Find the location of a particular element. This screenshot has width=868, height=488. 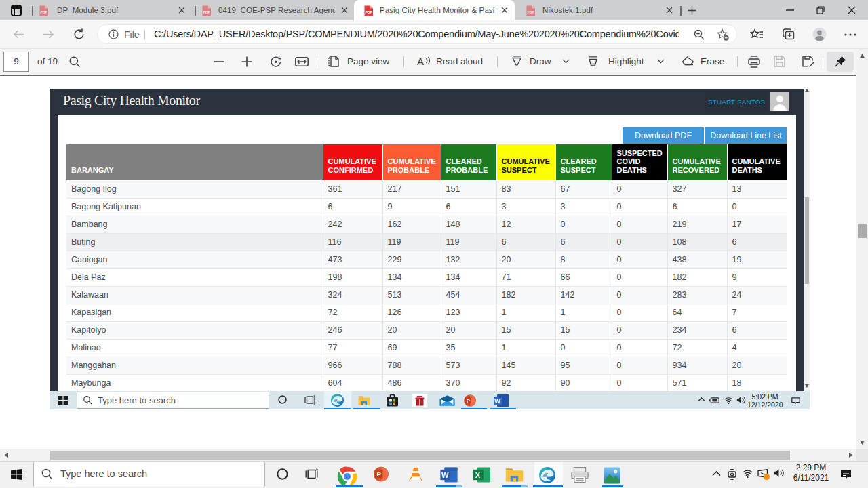

svg-text: X is located at coordinates (478, 475).